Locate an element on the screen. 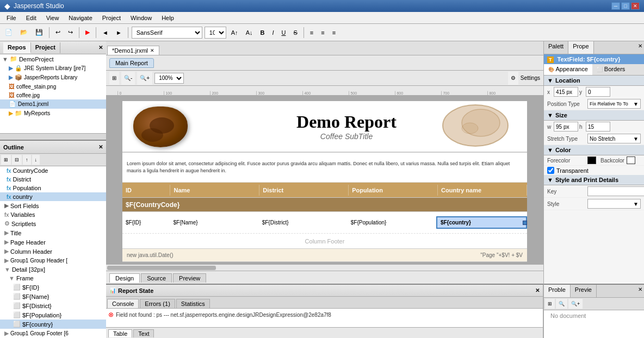 The image size is (644, 338). scrollbar-bottom-repo is located at coordinates (53, 136).